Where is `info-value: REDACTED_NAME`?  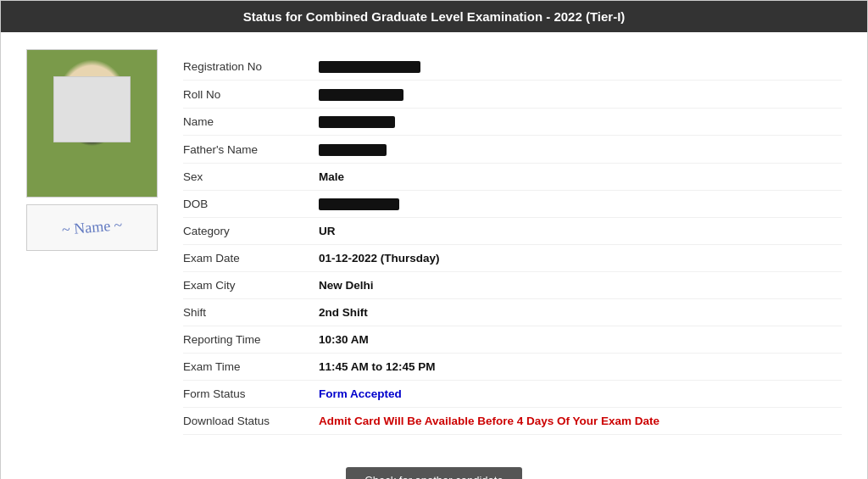
info-value: REDACTED_NAME is located at coordinates (580, 122).